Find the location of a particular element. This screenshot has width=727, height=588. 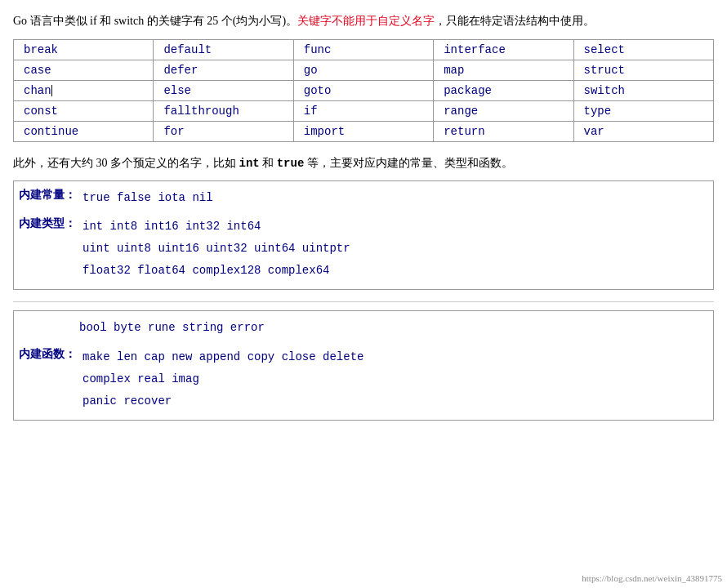

keyword-cell-1-1: defer is located at coordinates (224, 70).